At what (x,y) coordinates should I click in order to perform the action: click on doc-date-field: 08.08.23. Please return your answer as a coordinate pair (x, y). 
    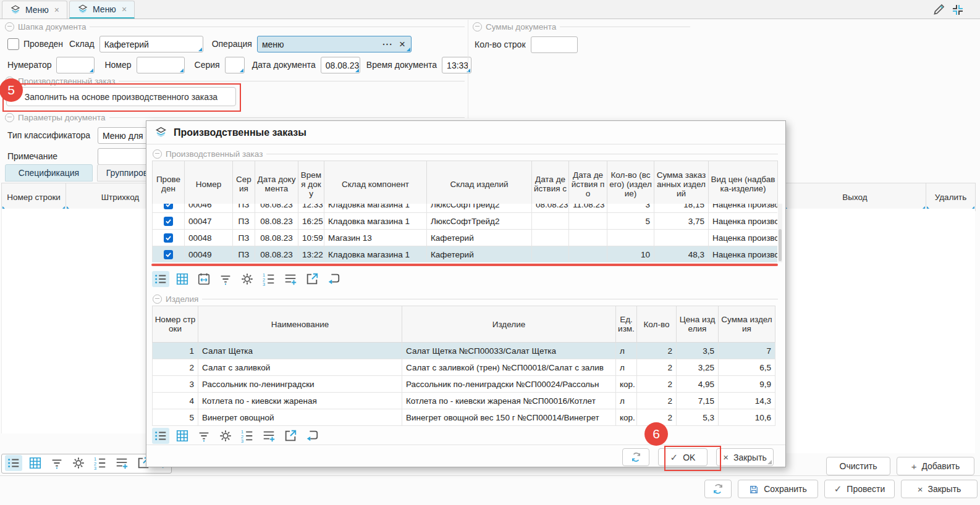
    Looking at the image, I should click on (340, 65).